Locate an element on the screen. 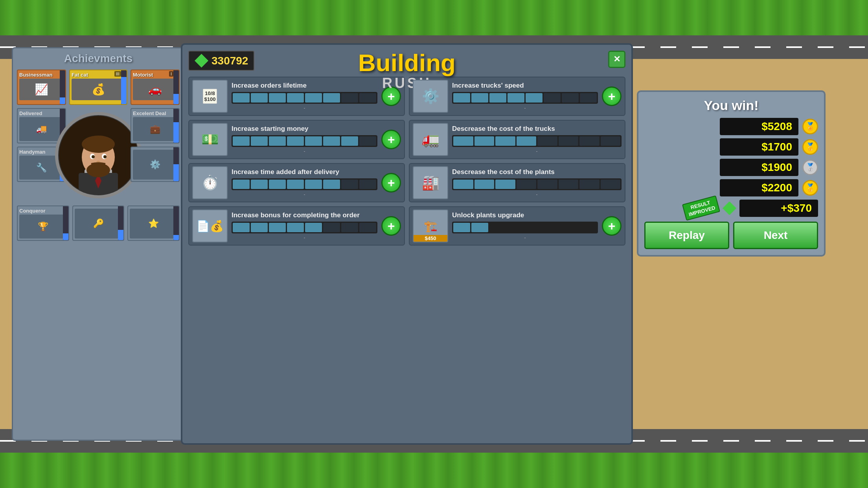  upgrade-cost-unlock: $450 is located at coordinates (430, 238).